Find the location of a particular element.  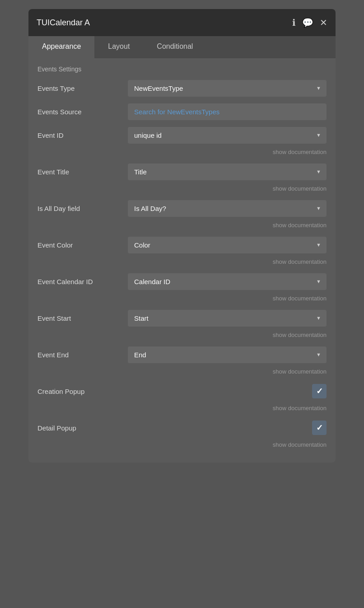

select-wrapper-event-id: unique id is located at coordinates (227, 136).